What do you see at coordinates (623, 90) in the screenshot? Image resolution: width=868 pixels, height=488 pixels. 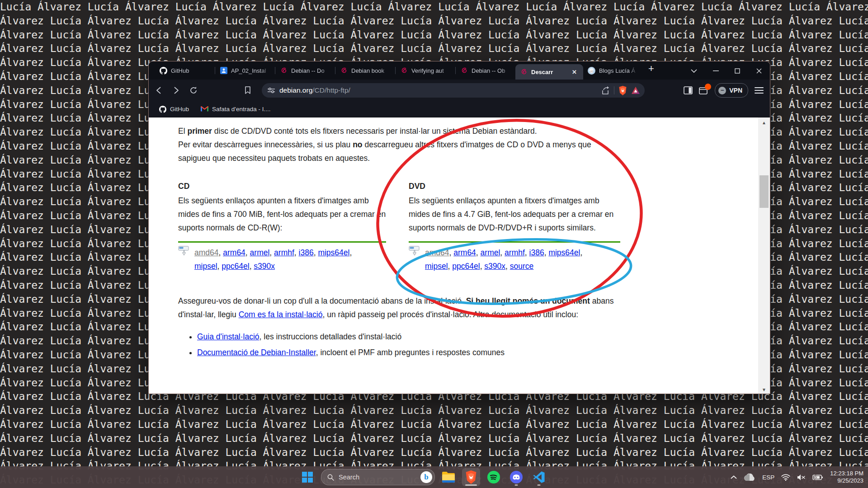 I see `brave-shields-icon` at bounding box center [623, 90].